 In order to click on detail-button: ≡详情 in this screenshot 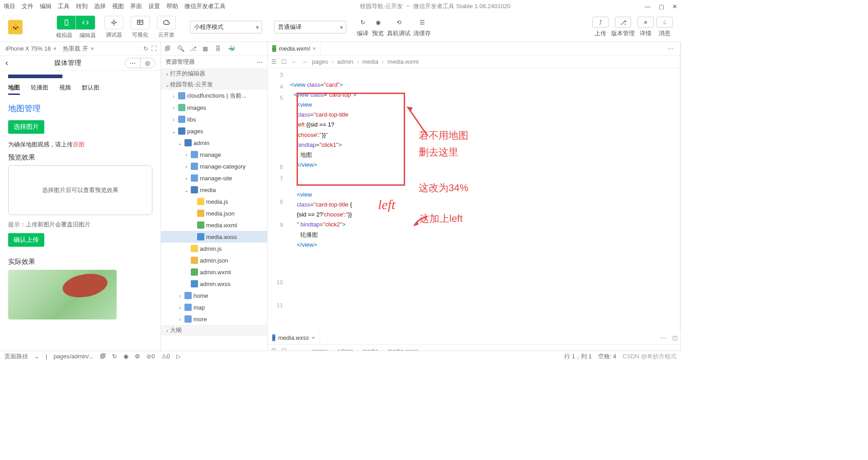, I will do `click(646, 27)`.